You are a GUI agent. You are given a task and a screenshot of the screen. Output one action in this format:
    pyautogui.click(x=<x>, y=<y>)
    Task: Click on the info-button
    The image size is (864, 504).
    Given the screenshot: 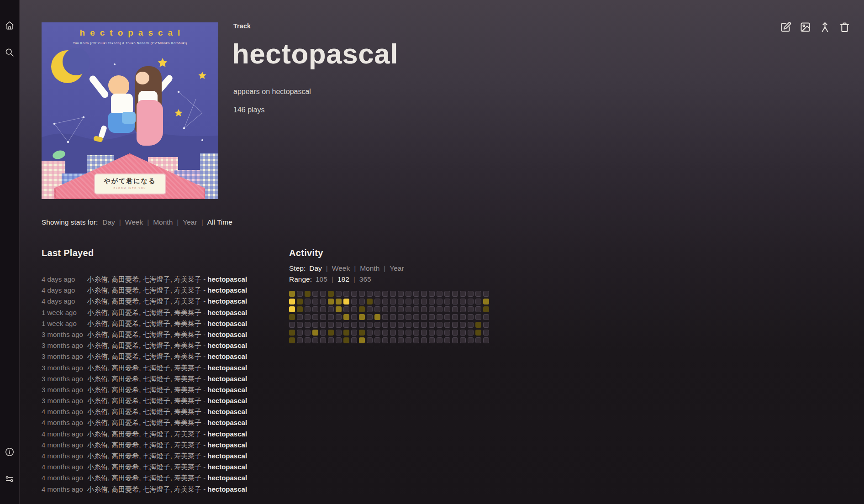 What is the action you would take?
    pyautogui.click(x=10, y=452)
    